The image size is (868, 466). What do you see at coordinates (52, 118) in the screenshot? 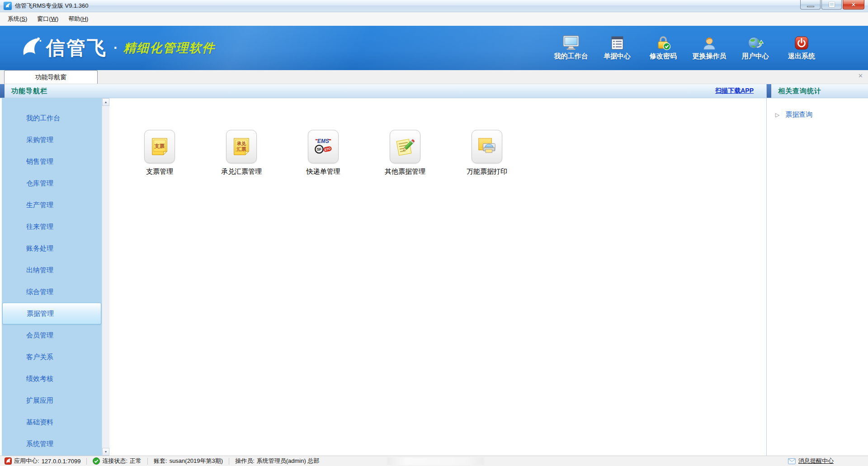
I see `sidebar-item-my-workbench: 我的工作台` at bounding box center [52, 118].